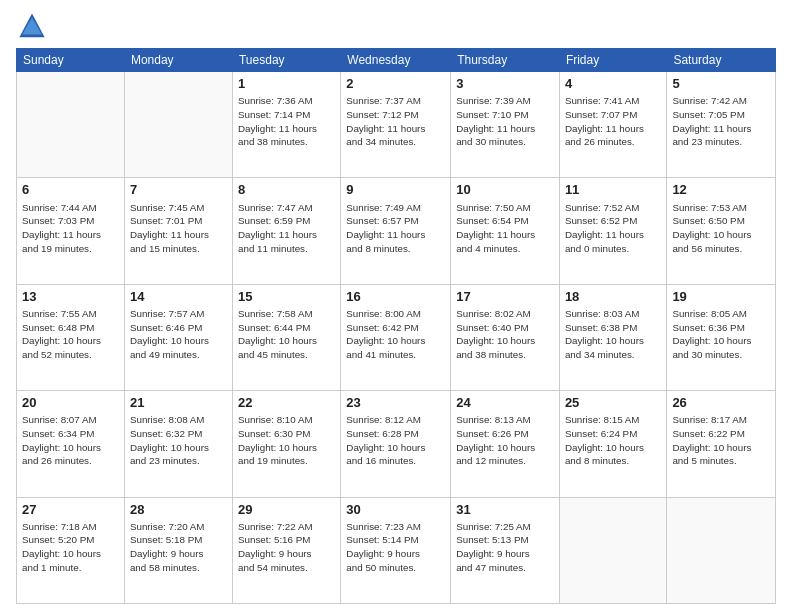 Image resolution: width=792 pixels, height=612 pixels. Describe the element at coordinates (286, 297) in the screenshot. I see `day-number: 15` at that location.